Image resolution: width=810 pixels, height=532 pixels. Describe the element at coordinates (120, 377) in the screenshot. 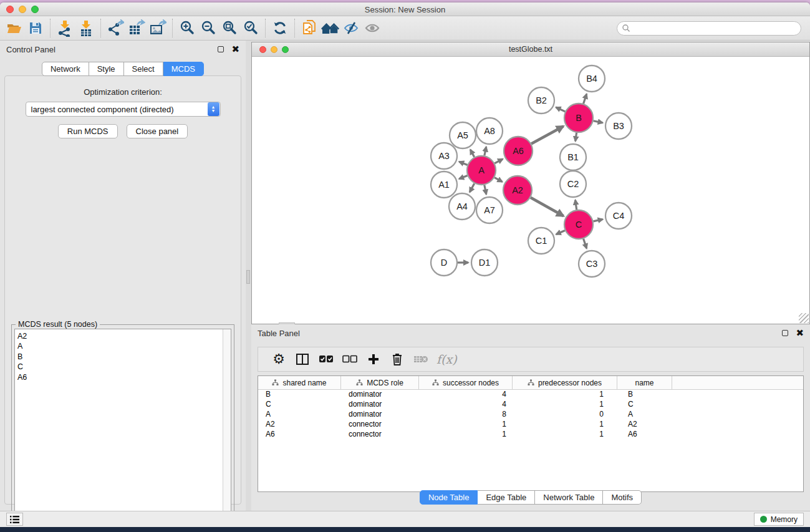

I see `list-item: A6` at that location.